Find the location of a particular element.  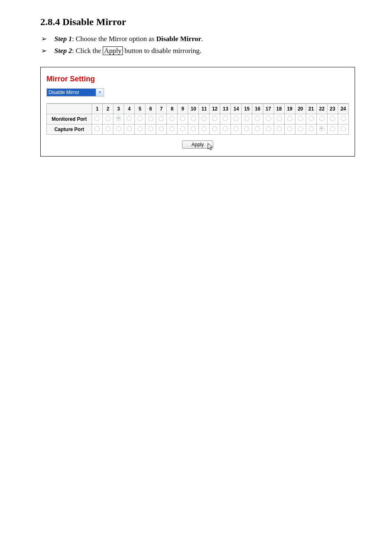

col-header: 23 is located at coordinates (332, 108).